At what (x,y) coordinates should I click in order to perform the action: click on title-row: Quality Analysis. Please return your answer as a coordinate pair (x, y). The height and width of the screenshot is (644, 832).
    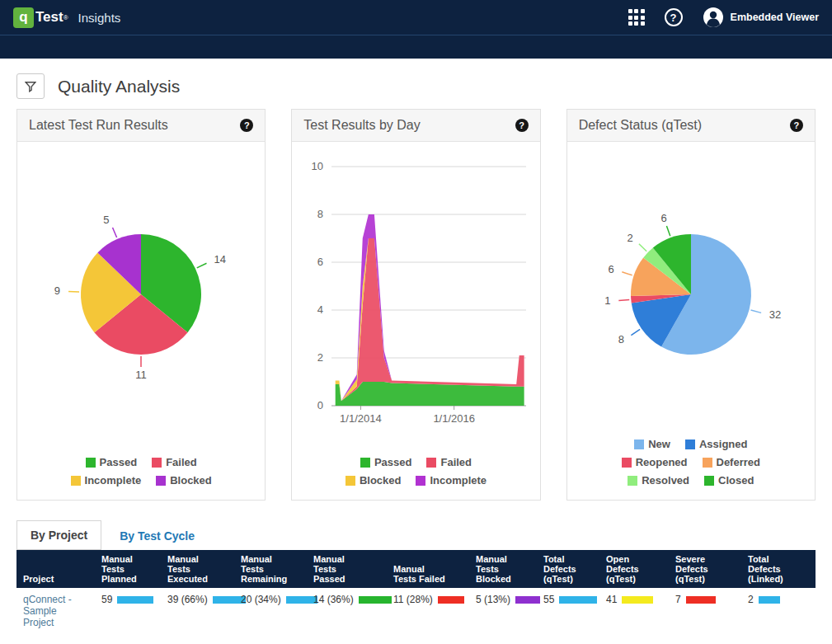
    Looking at the image, I should click on (424, 86).